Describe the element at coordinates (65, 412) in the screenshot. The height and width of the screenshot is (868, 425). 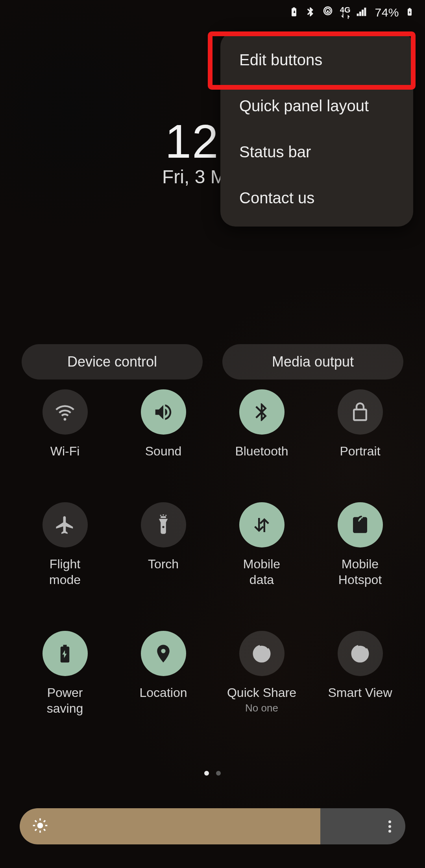
I see `wifi-icon` at that location.